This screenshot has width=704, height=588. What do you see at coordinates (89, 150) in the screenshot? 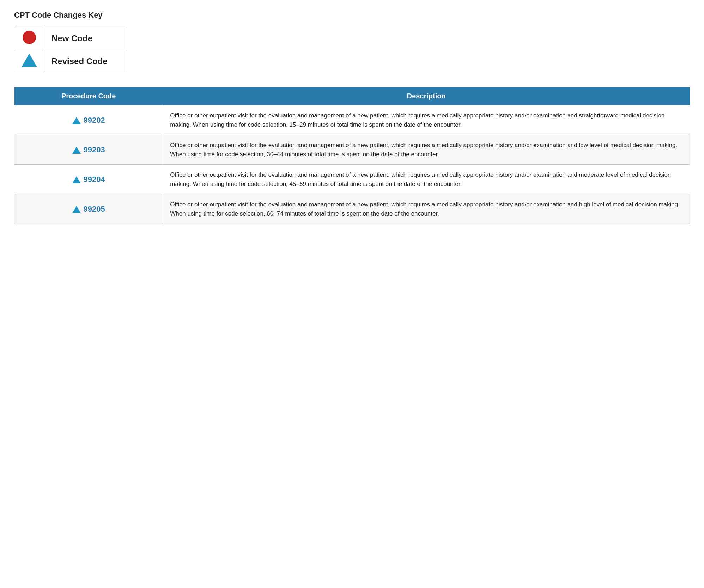
I see `procedure-code-cell: 99203` at bounding box center [89, 150].